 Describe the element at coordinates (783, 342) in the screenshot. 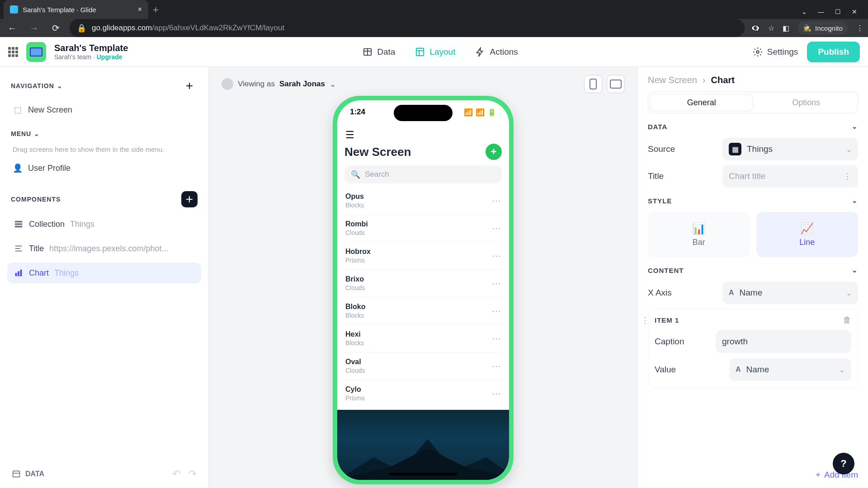

I see `caption-input: growth` at that location.